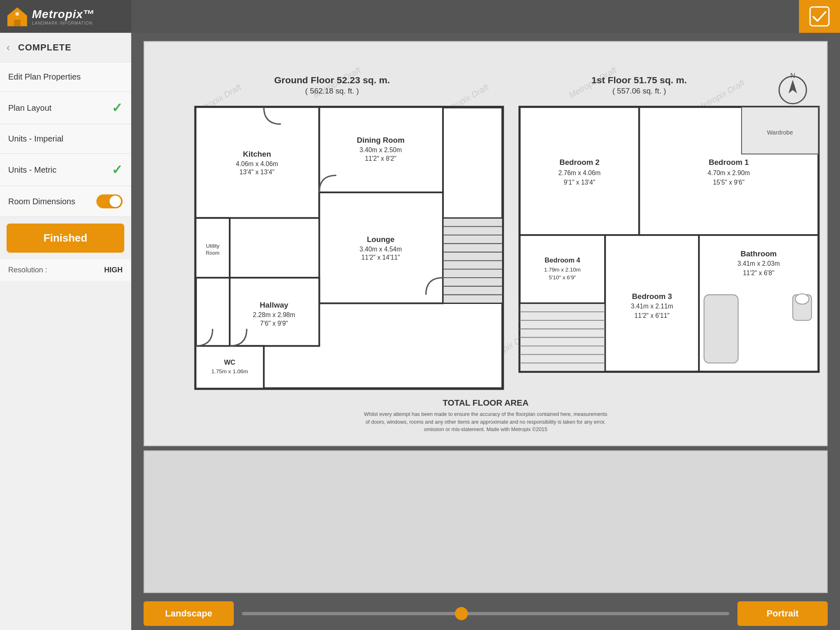 The height and width of the screenshot is (630, 840). I want to click on svg-text: Bedroom 4, so click(563, 260).